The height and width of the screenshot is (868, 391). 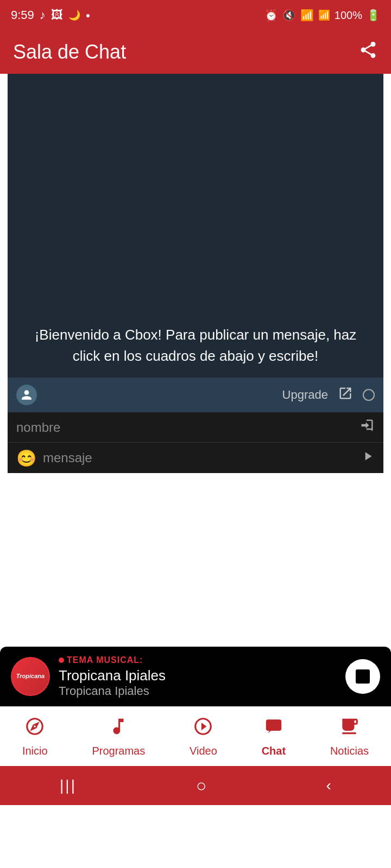 What do you see at coordinates (195, 395) in the screenshot?
I see `chat-toolbar: Upgrade` at bounding box center [195, 395].